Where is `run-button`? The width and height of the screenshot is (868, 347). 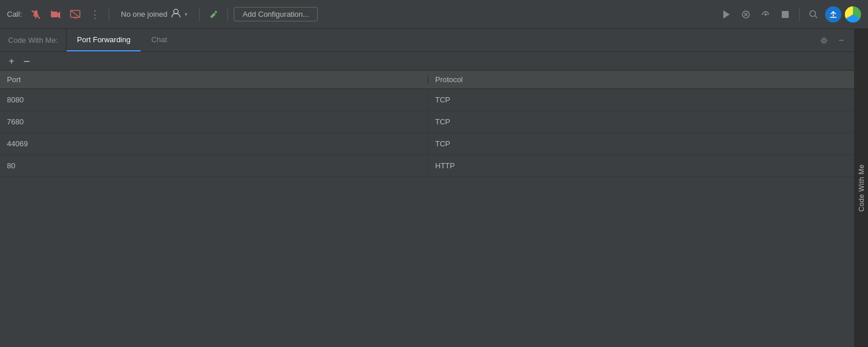
run-button is located at coordinates (726, 14).